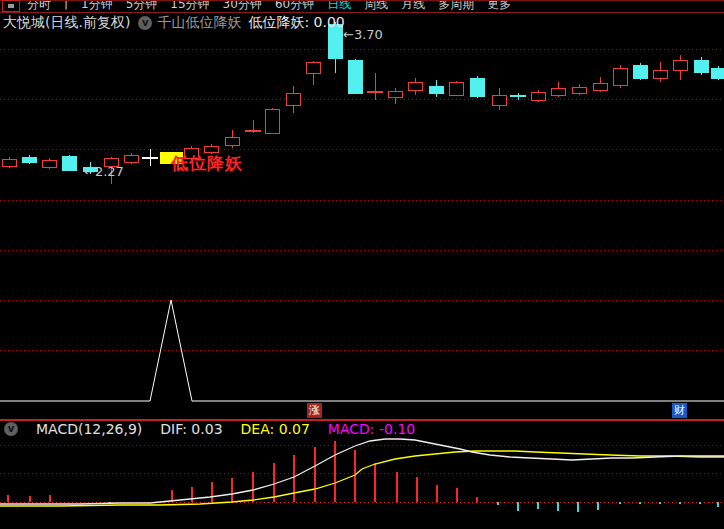 This screenshot has height=529, width=724. What do you see at coordinates (339, 6) in the screenshot?
I see `toolbar-item-6: 日线` at bounding box center [339, 6].